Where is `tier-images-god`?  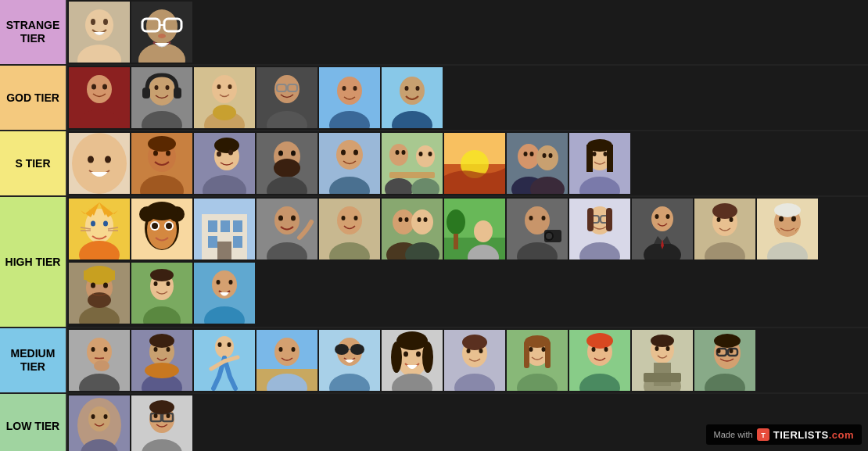 tier-images-god is located at coordinates (467, 98).